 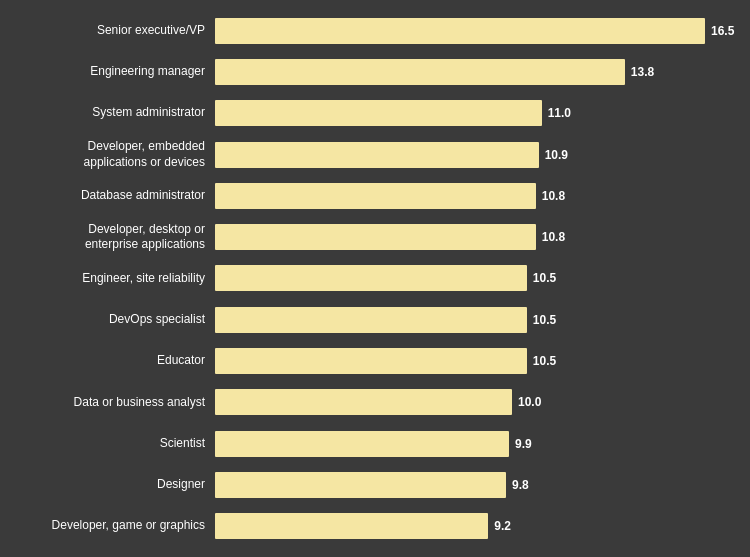 I want to click on bar-row: System administrator11.0, so click(x=370, y=113).